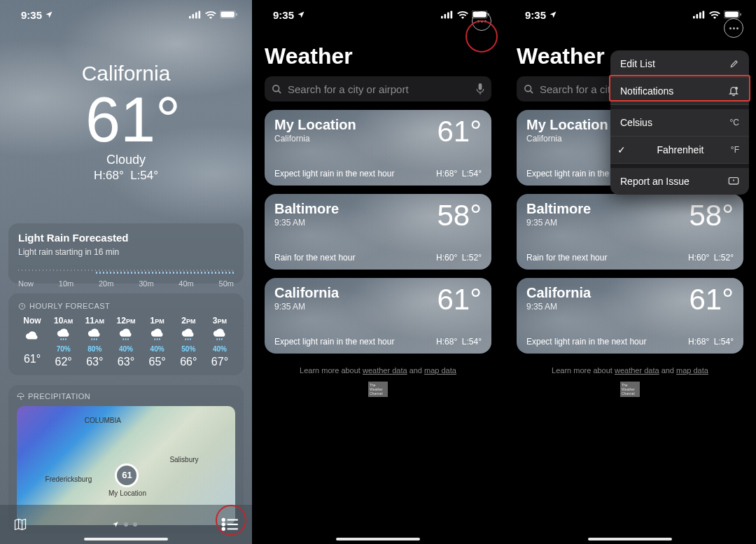 The height and width of the screenshot is (544, 756). I want to click on precip-chance, so click(32, 346).